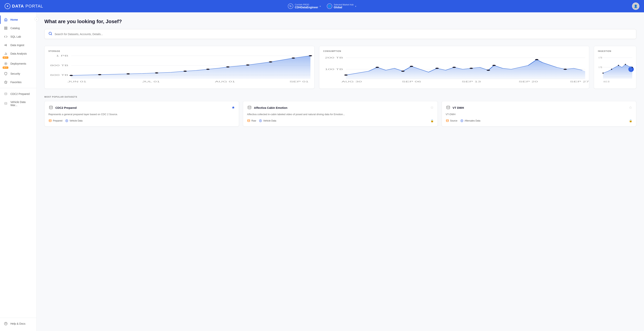  What do you see at coordinates (67, 121) in the screenshot?
I see `vehicle-tag-icon` at bounding box center [67, 121].